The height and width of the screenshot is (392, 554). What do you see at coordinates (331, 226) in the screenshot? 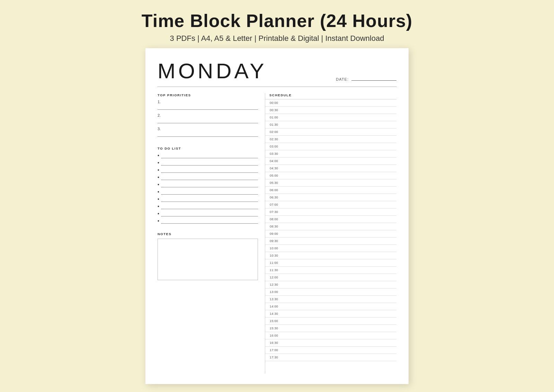
I see `time-row: 08:30` at bounding box center [331, 226].